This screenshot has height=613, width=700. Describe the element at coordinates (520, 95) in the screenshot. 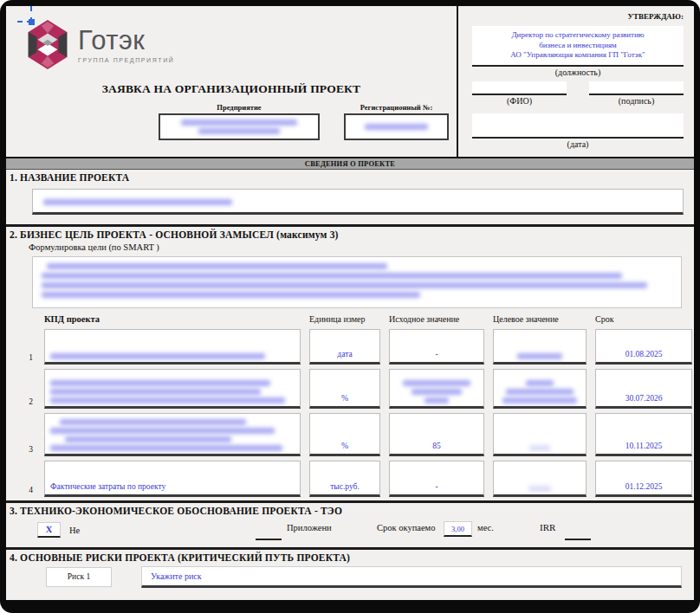

I see `name-cell: (ФИО)` at that location.